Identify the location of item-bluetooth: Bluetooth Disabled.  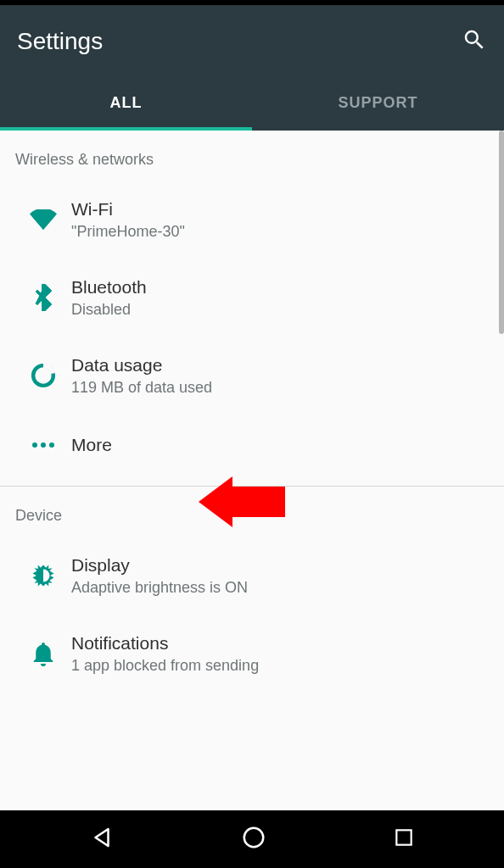
(252, 298).